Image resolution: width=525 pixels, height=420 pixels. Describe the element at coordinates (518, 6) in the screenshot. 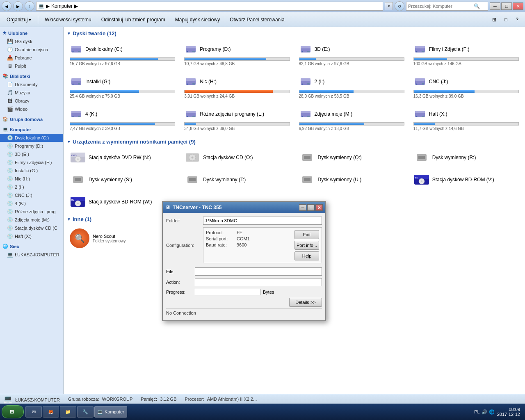

I see `close-button: ✕` at that location.